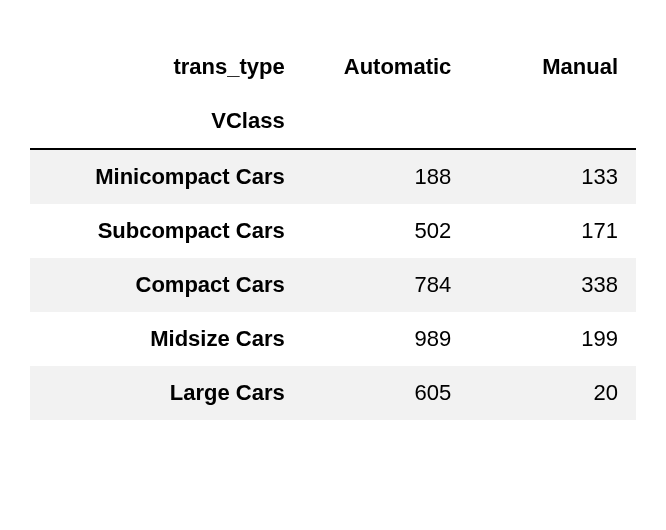  Describe the element at coordinates (386, 285) in the screenshot. I see `cell-value: 784` at that location.